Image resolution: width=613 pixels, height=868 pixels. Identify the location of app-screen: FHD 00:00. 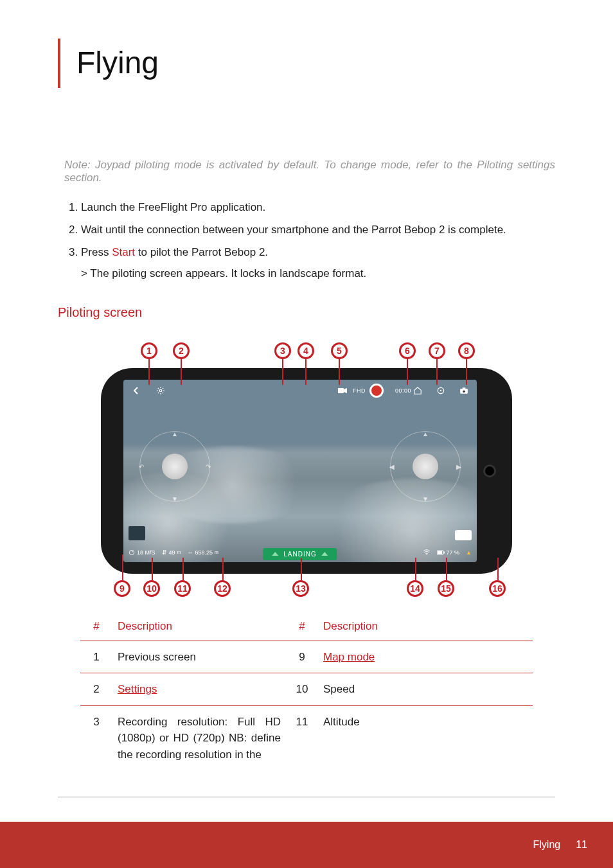
(300, 471).